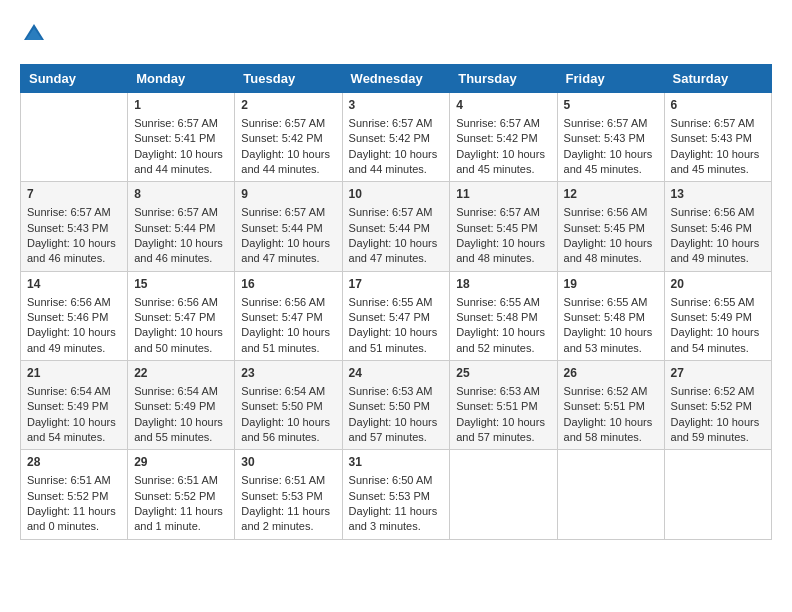 This screenshot has height=612, width=792. What do you see at coordinates (718, 106) in the screenshot?
I see `day-number: 6` at bounding box center [718, 106].